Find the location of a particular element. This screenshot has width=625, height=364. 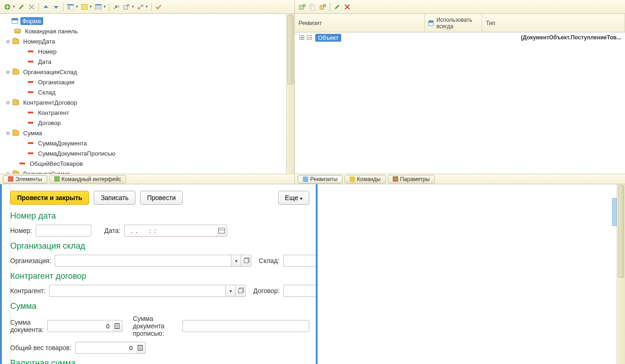

more-button: Еще ▾ is located at coordinates (294, 198).